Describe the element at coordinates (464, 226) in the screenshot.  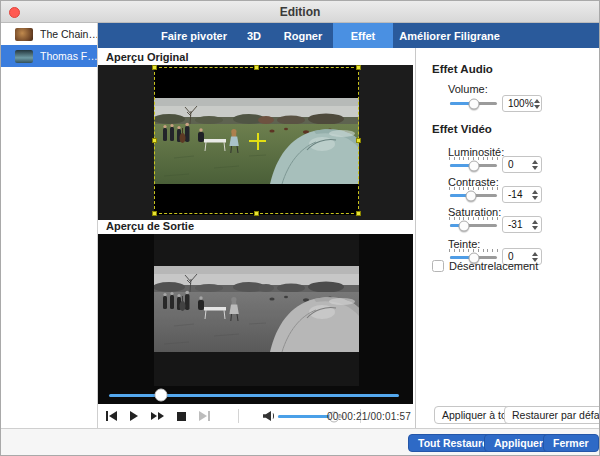
I see `saturation-thumb` at that location.